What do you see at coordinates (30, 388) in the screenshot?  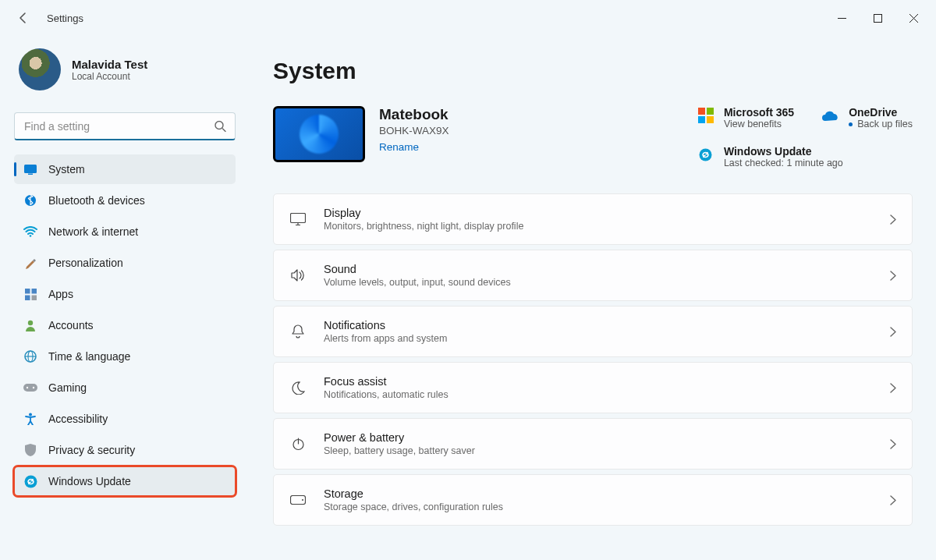 I see `gamepad-icon` at bounding box center [30, 388].